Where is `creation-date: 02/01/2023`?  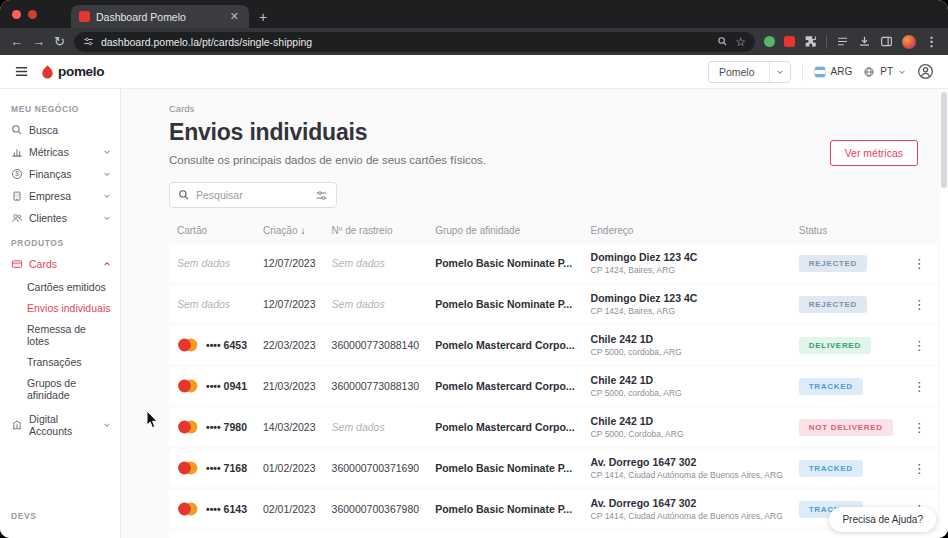 creation-date: 02/01/2023 is located at coordinates (290, 509).